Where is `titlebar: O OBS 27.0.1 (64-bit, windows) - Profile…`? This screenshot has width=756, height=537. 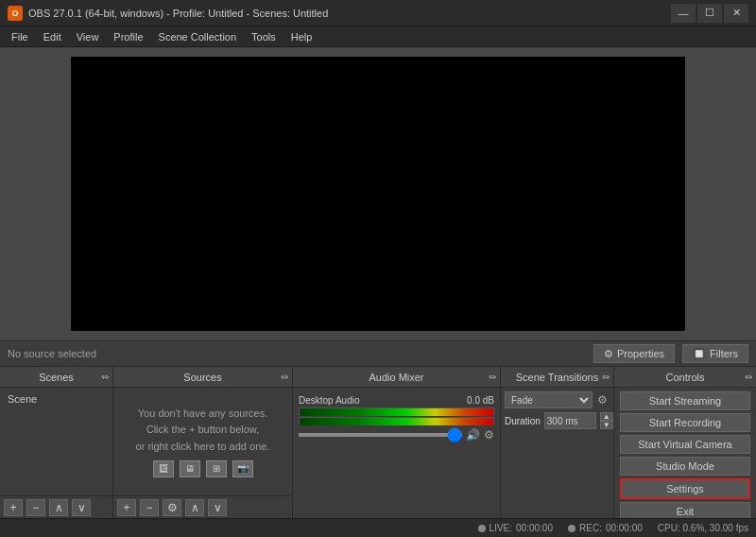
titlebar: O OBS 27.0.1 (64-bit, windows) - Profile… is located at coordinates (378, 13).